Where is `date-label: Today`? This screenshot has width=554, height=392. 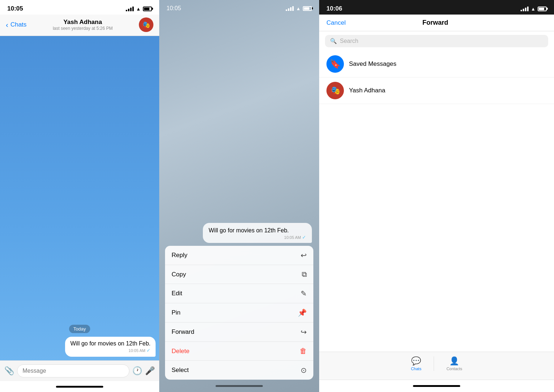 date-label: Today is located at coordinates (80, 329).